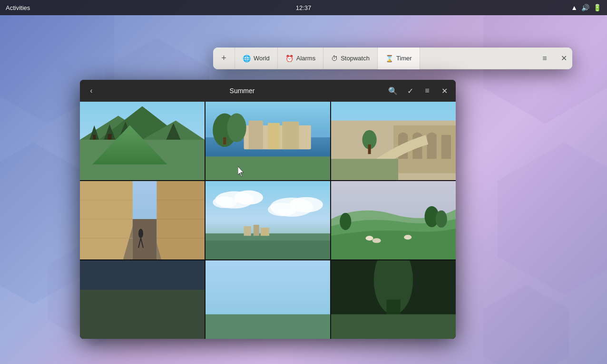  What do you see at coordinates (306, 58) in the screenshot?
I see `tab-alarms-label: Alarms` at bounding box center [306, 58].